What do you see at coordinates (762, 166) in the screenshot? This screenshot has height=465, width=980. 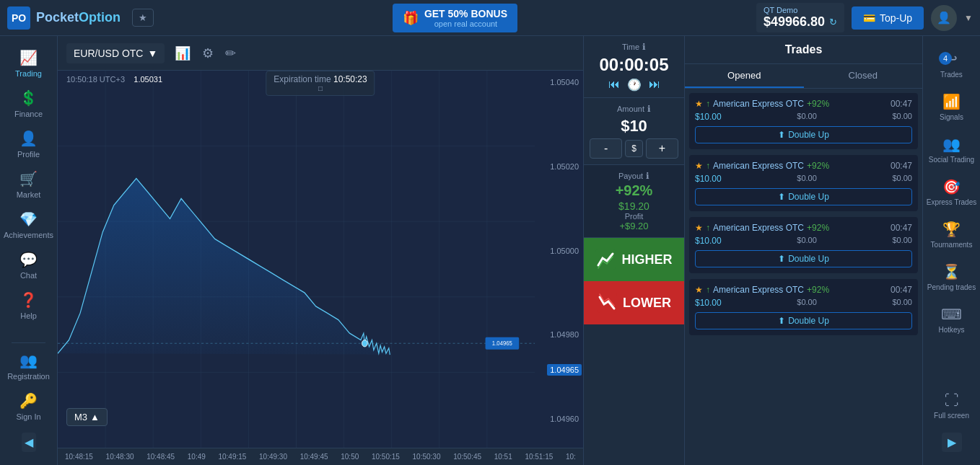 I see `trade-name: ★ ↑ American Express OTC +92%` at bounding box center [762, 166].